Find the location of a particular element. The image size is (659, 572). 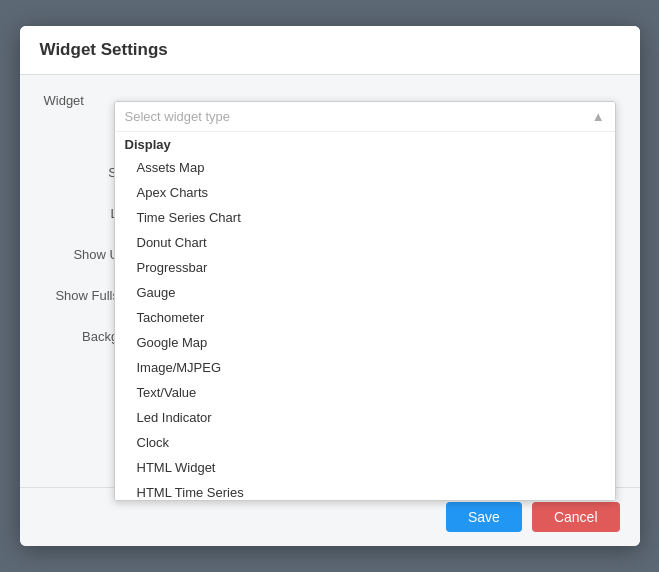

dropdown-item-text-value: Text/Value is located at coordinates (365, 392).